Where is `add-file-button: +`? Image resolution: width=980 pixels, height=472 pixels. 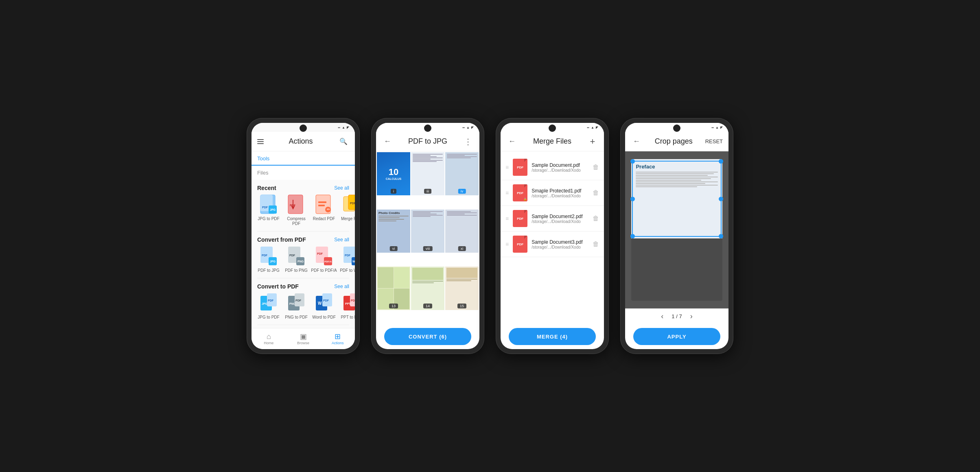
add-file-button: + is located at coordinates (593, 142).